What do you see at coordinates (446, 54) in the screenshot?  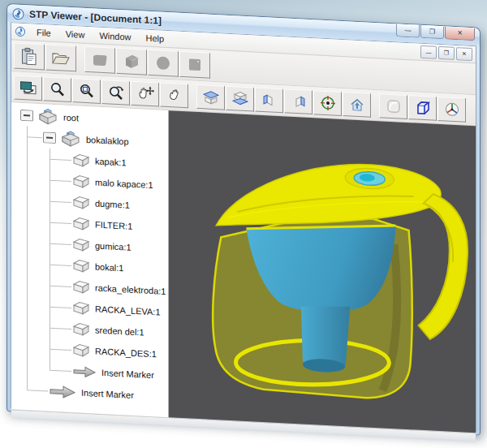 I see `mdi-restore-button: ❐` at bounding box center [446, 54].